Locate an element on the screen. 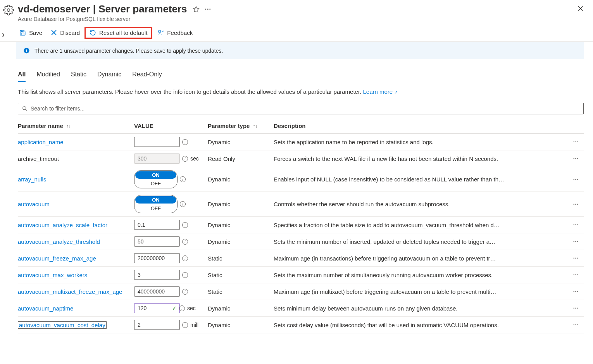 Image resolution: width=593 pixels, height=364 pixels. tab-dynamic: Dynamic is located at coordinates (109, 77).